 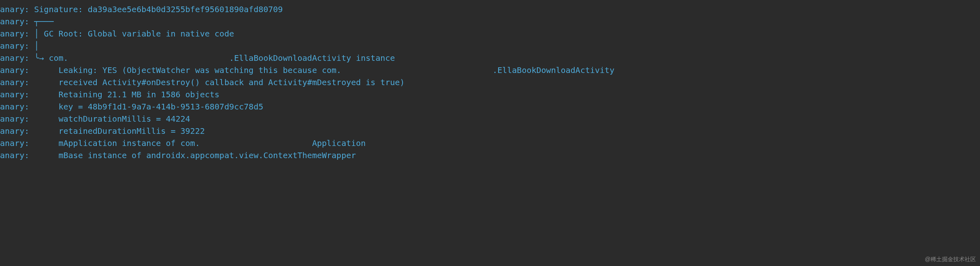 What do you see at coordinates (490, 119) in the screenshot?
I see `log-line: anary: watchDurationMillis = 44224` at bounding box center [490, 119].